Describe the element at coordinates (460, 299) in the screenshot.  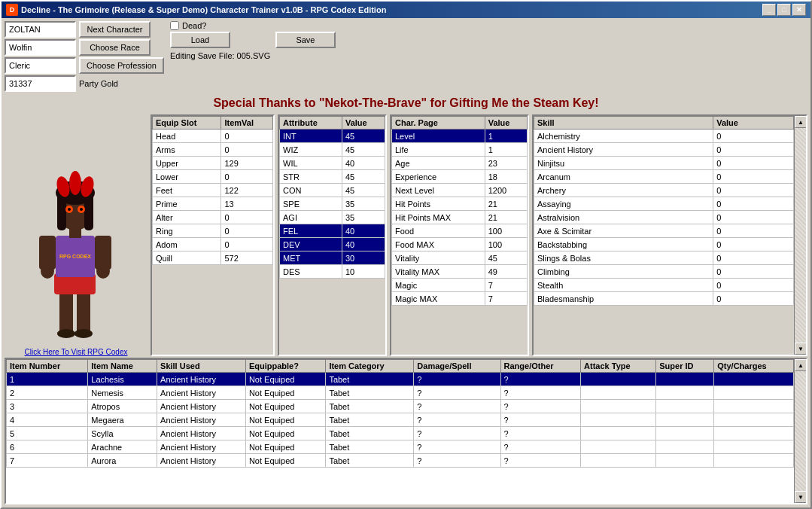
I see `table-row: Magic MAX7` at that location.